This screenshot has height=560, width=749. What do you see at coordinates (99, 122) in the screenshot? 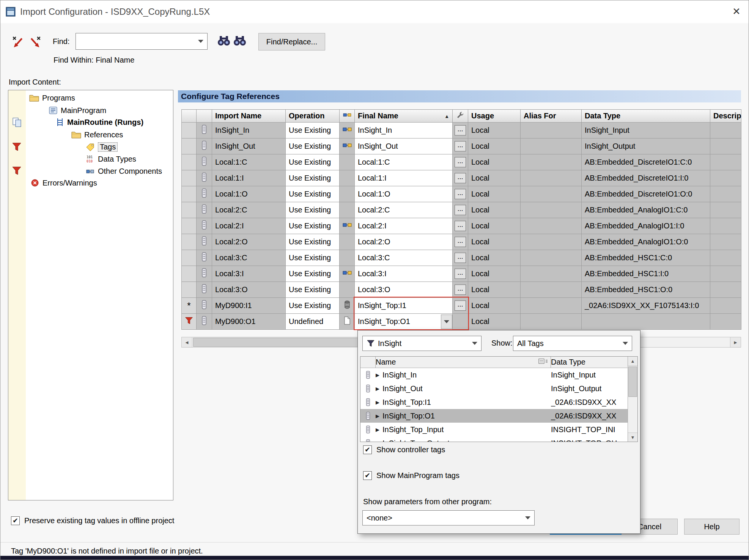
I see `tree-item-mainroutine: MainRoutine (Rungs)` at bounding box center [99, 122].